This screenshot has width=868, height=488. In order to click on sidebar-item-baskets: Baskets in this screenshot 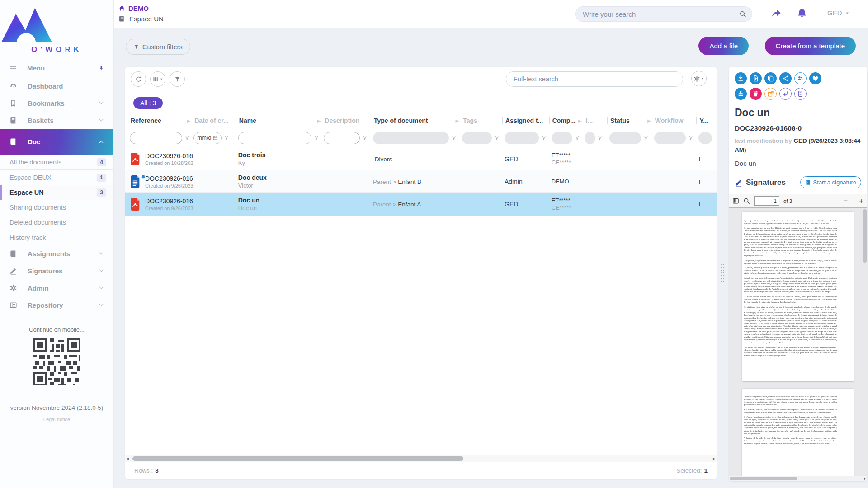, I will do `click(57, 120)`.